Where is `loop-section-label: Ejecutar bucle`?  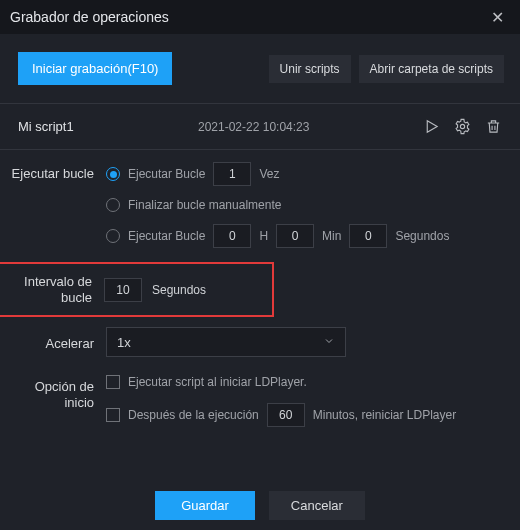
loop-section-label: Ejecutar bucle is located at coordinates (56, 172).